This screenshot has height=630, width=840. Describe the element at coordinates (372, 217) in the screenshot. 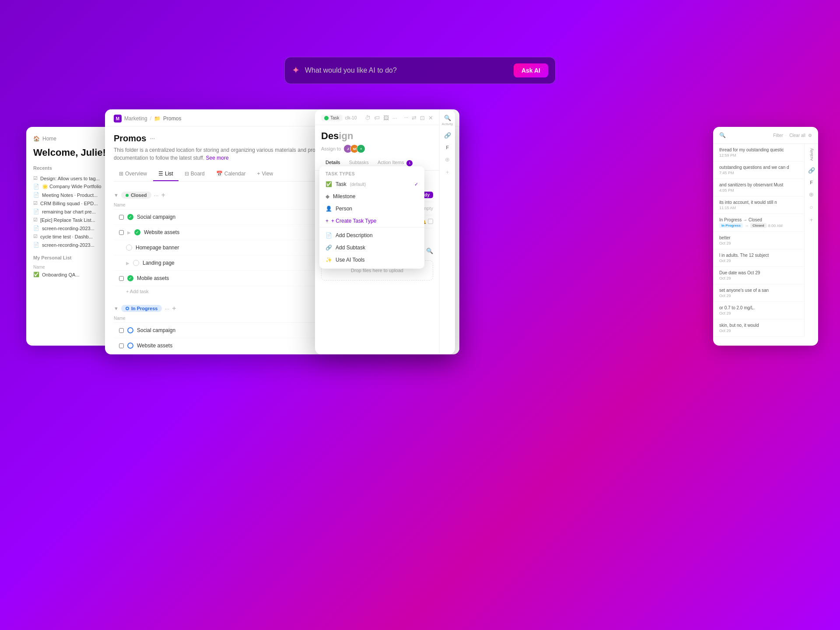

I see `task-types-dropdown: TaSK Types ✅ Task (default) ✓ ◆ Mileston…` at that location.